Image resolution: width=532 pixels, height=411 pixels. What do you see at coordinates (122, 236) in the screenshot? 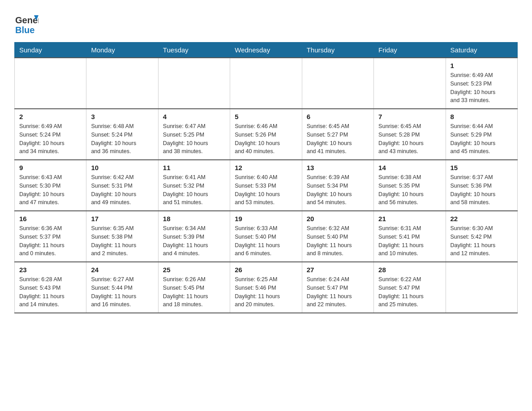
I see `calendar-cell: 17Sunrise: 6:35 AM Sunset: 5:38 PM Dayli…` at bounding box center [122, 236].